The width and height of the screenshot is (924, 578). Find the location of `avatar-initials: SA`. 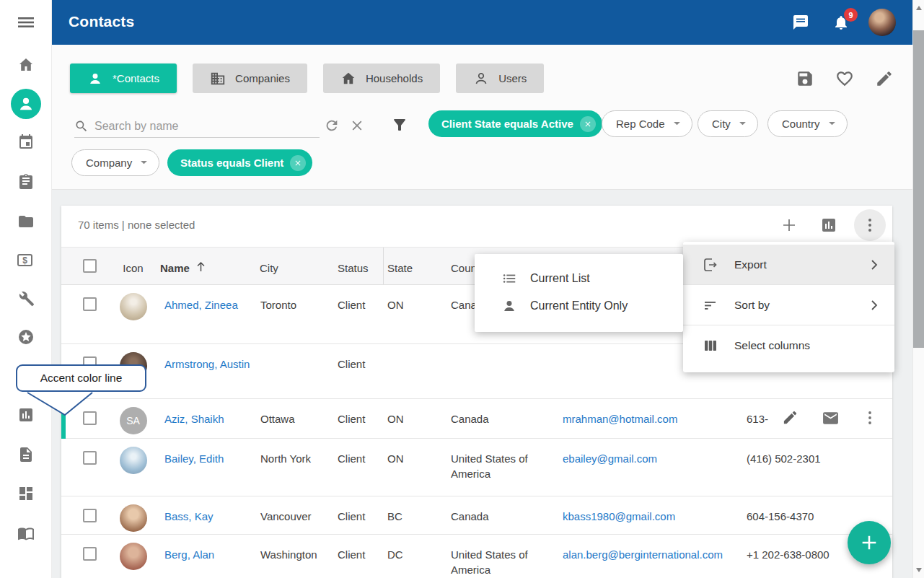

avatar-initials: SA is located at coordinates (133, 421).